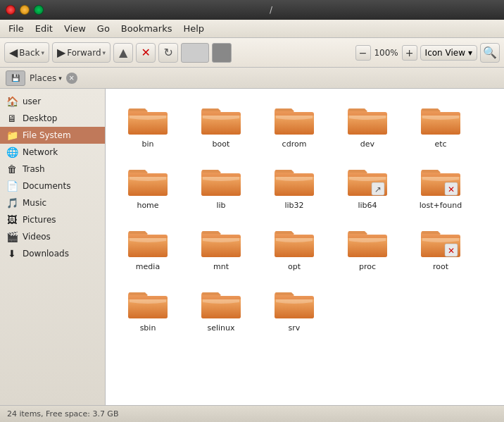  Describe the element at coordinates (221, 186) in the screenshot. I see `list-item: lib` at that location.